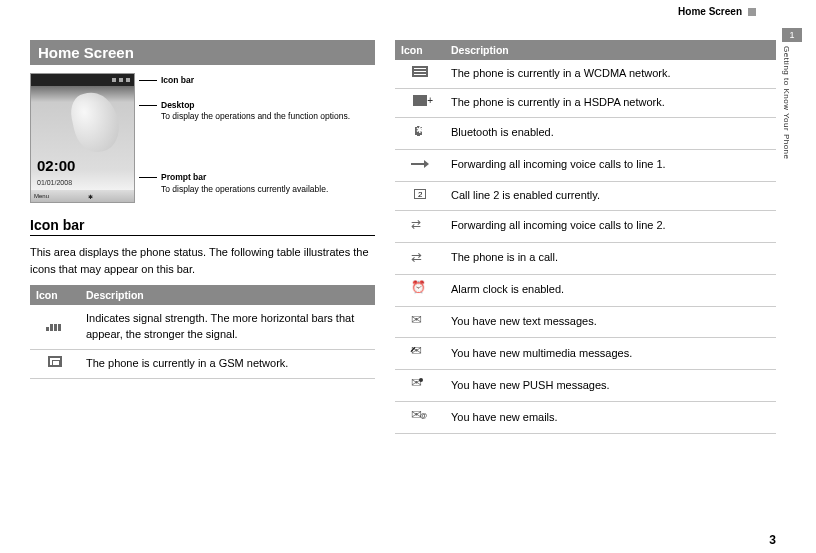 This screenshot has width=816, height=553. Describe the element at coordinates (610, 354) in the screenshot. I see `desc-cell: You have new multimedia messages.` at that location.